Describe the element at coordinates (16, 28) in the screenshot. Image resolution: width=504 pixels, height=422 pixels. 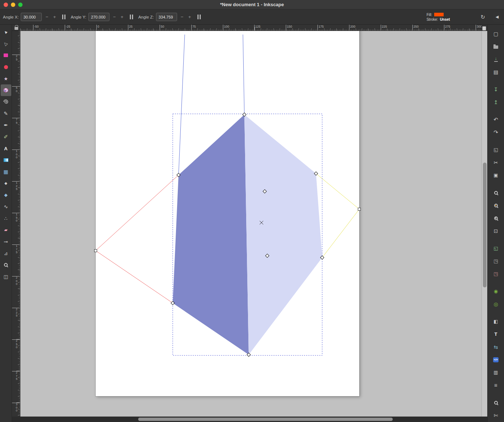
I see `lock-guides-icon` at that location.